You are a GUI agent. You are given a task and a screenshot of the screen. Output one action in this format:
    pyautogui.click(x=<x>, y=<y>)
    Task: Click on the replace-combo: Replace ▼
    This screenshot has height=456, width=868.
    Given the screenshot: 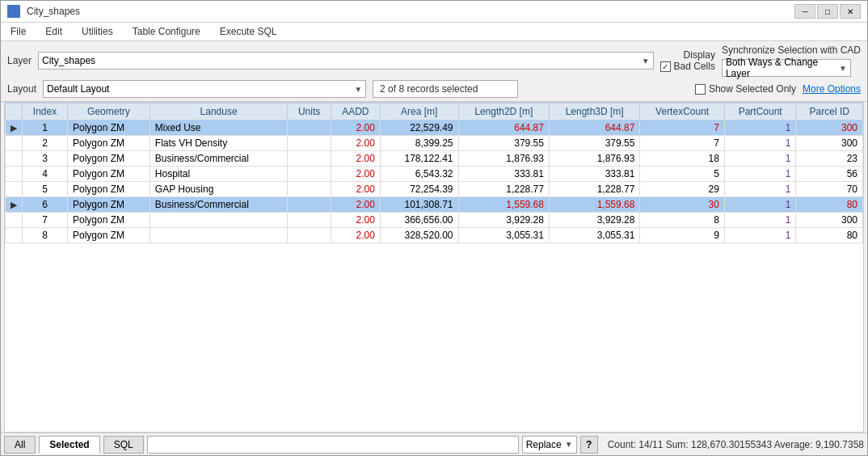 What is the action you would take?
    pyautogui.click(x=550, y=445)
    